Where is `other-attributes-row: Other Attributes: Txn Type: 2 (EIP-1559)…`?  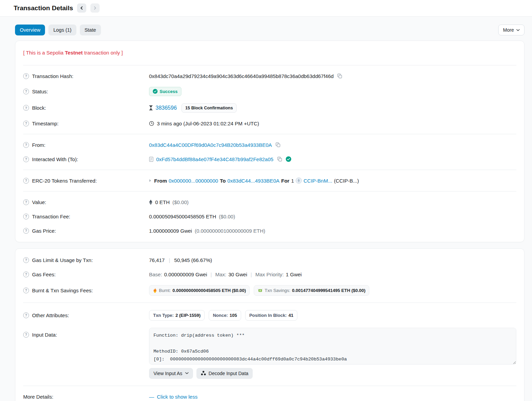 other-attributes-row: Other Attributes: Txn Type: 2 (EIP-1559)… is located at coordinates (270, 315).